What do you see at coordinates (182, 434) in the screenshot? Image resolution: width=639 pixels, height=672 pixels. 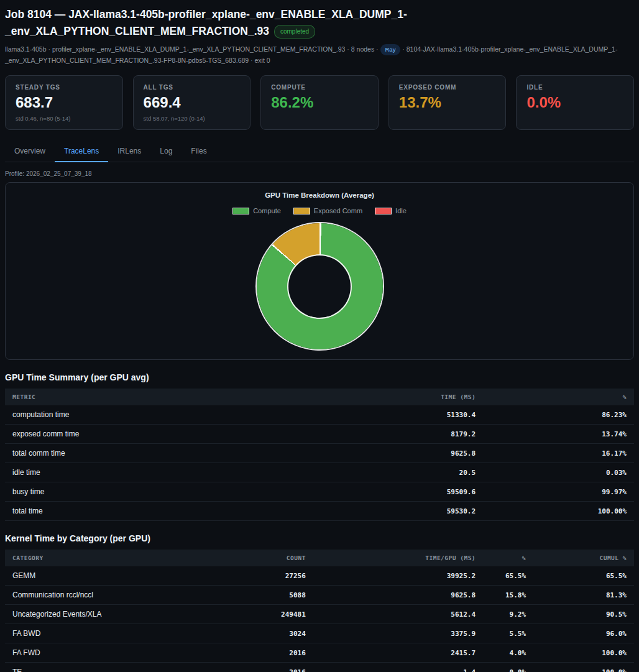 I see `table-cell: exposed comm time` at bounding box center [182, 434].